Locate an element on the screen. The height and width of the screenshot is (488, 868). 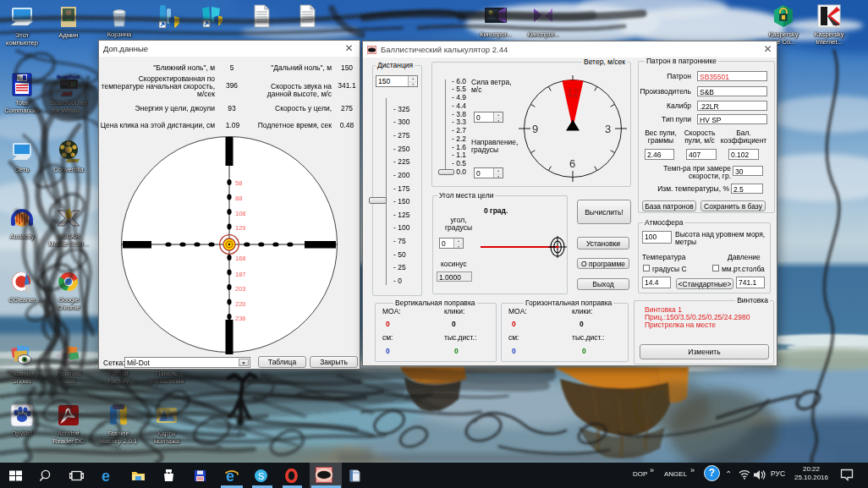
svg-text: 58 is located at coordinates (239, 183).